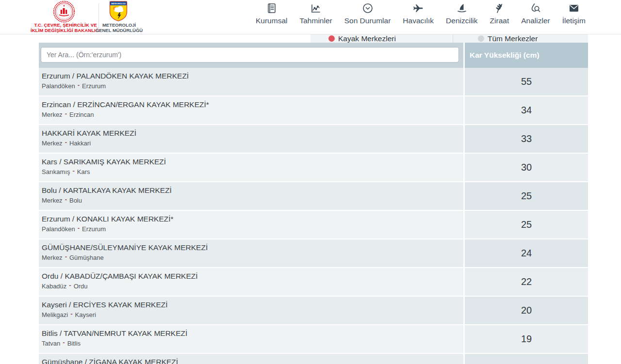 Image resolution: width=621 pixels, height=364 pixels. I want to click on snow-depth-value: 55, so click(526, 81).